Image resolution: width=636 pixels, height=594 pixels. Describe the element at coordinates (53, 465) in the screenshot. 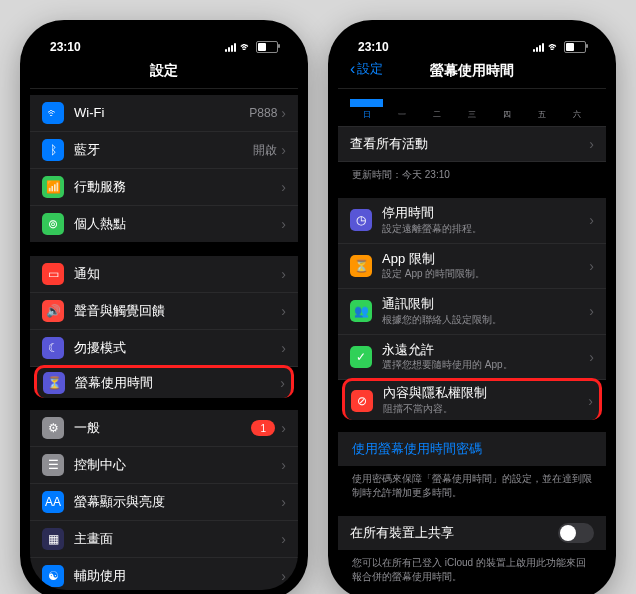

I see `sliders-icon: ☰` at that location.